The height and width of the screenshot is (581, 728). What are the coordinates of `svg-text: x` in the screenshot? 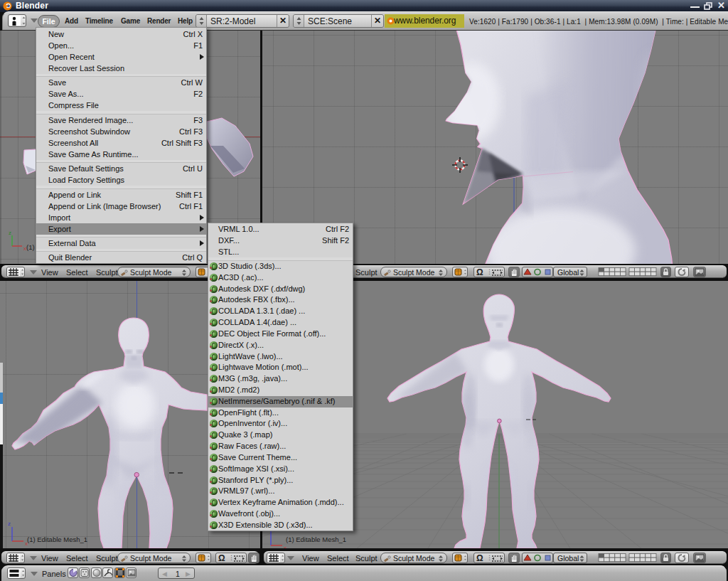 It's located at (285, 546).